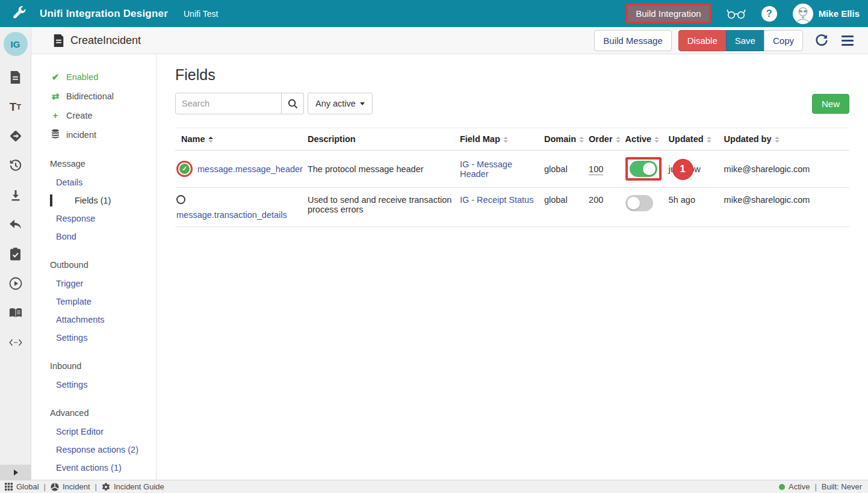 The image size is (868, 493). Describe the element at coordinates (745, 41) in the screenshot. I see `save-button: Save` at that location.